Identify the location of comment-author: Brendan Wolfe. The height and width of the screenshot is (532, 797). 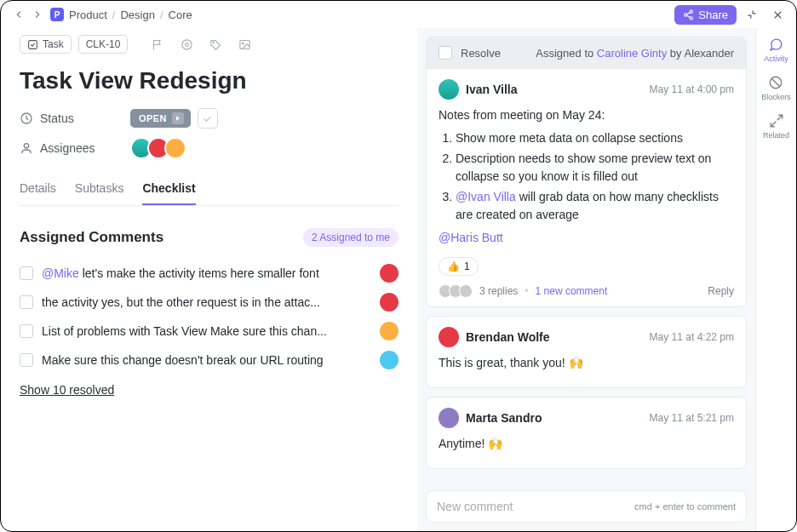
(507, 337).